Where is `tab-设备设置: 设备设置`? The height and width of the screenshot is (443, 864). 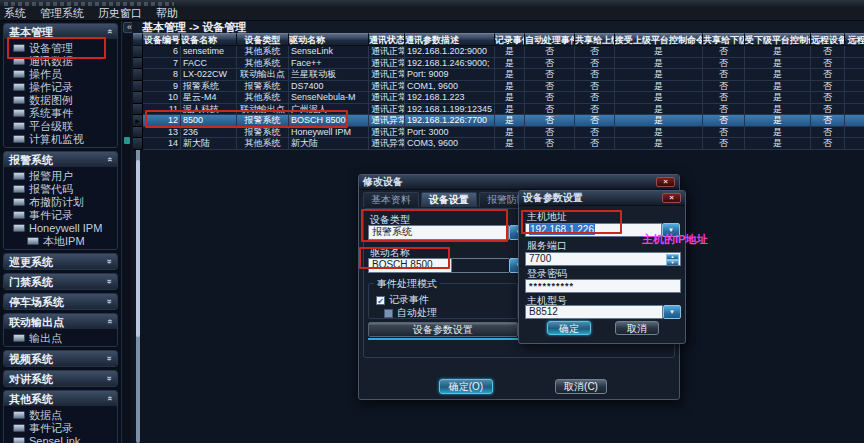
tab-设备设置: 设备设置 is located at coordinates (449, 200).